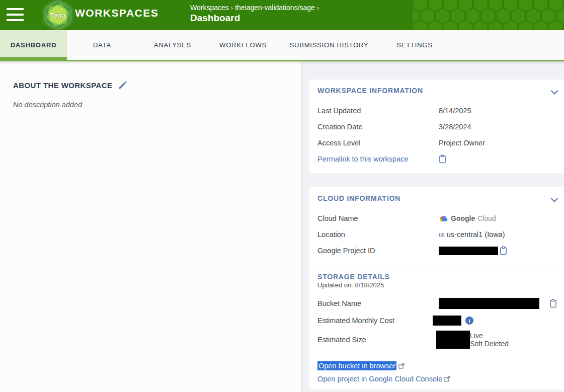 Image resolution: width=564 pixels, height=392 pixels. Describe the element at coordinates (498, 218) in the screenshot. I see `google-cloud-logo: Google Cloud` at that location.